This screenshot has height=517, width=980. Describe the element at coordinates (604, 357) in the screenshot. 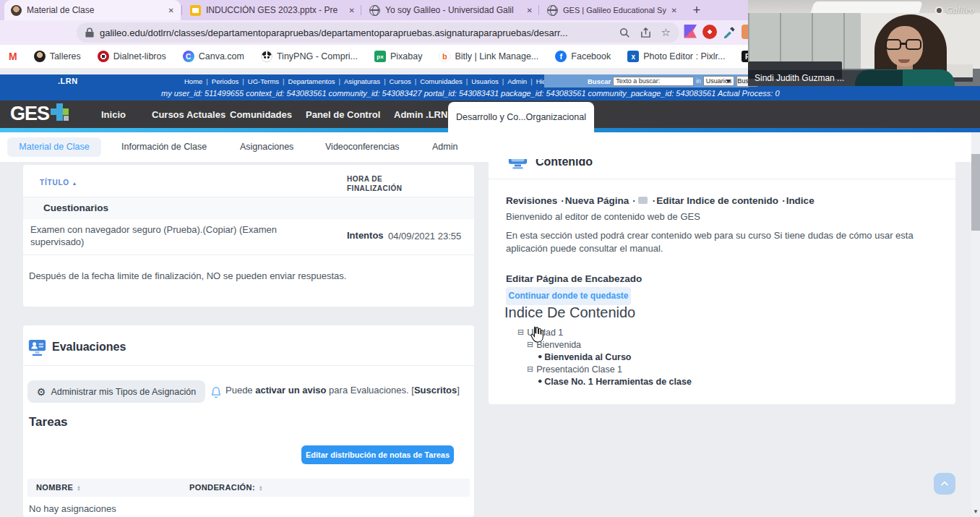

I see `content-tree: ⊟Unidad 1 ⊟Bienvenida •Bienvenida al Cur…` at that location.